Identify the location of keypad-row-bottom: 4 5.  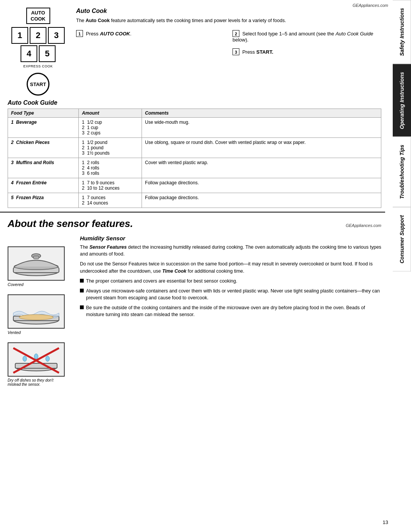
(38, 54).